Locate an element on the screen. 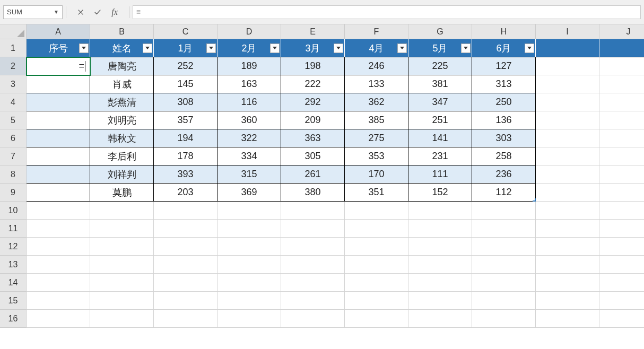 Image resolution: width=644 pixels, height=349 pixels. cell-b12 is located at coordinates (122, 247).